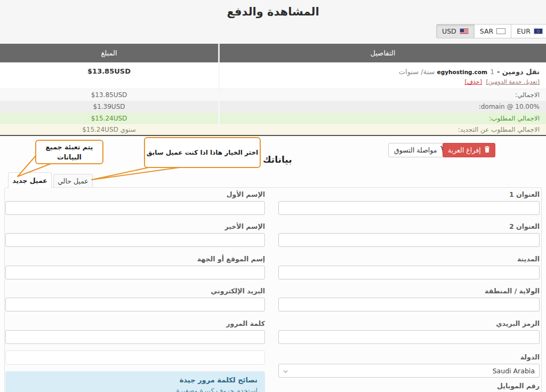 This screenshot has width=546, height=392. What do you see at coordinates (382, 107) in the screenshot?
I see `tax-label: domain @ 10.00%:` at bounding box center [382, 107].